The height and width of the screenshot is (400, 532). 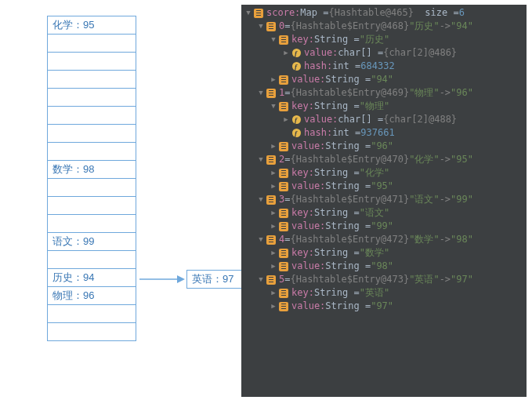 I want to click on tree-row: ▼key: String = "物理", so click(x=384, y=107).